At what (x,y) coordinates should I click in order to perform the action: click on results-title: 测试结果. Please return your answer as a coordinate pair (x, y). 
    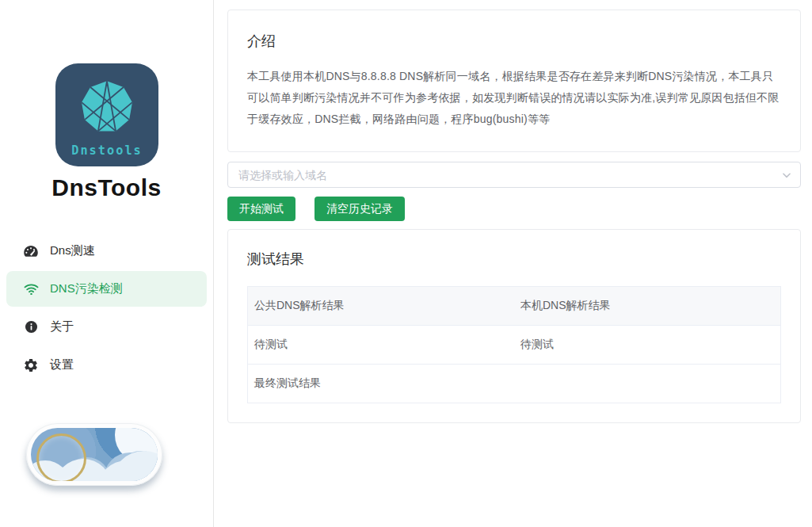
    Looking at the image, I should click on (514, 259).